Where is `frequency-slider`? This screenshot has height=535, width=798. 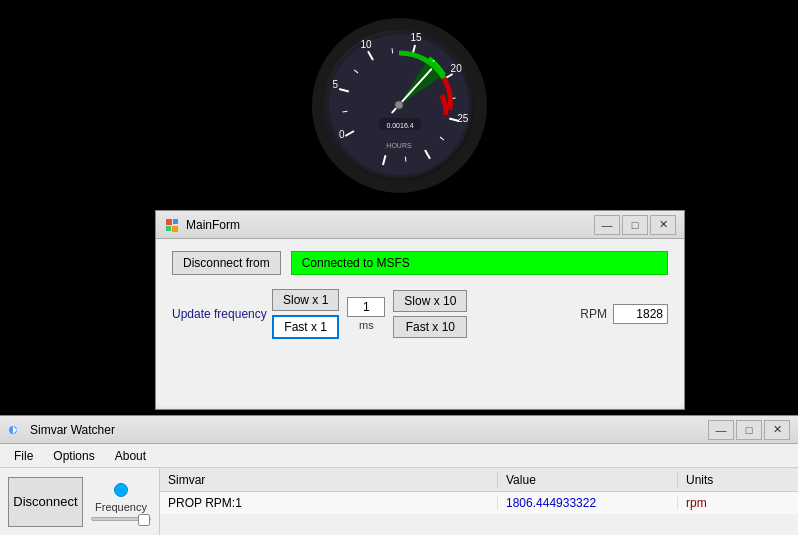 frequency-slider is located at coordinates (121, 519).